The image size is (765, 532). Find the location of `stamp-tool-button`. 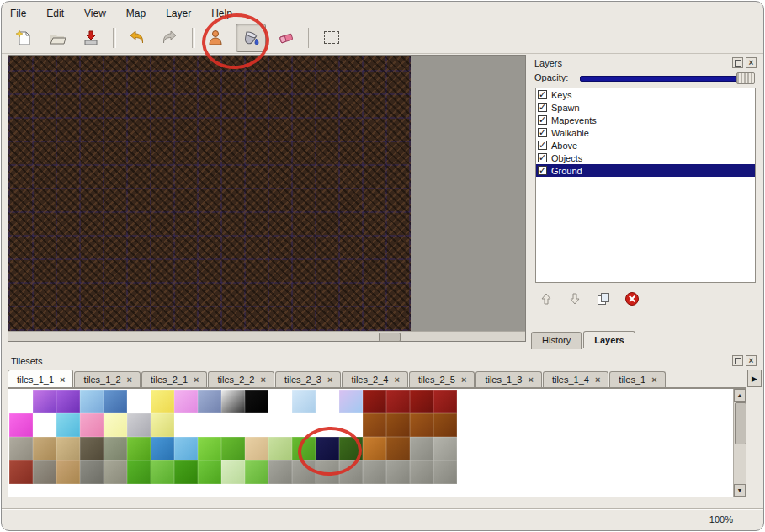

stamp-tool-button is located at coordinates (215, 38).